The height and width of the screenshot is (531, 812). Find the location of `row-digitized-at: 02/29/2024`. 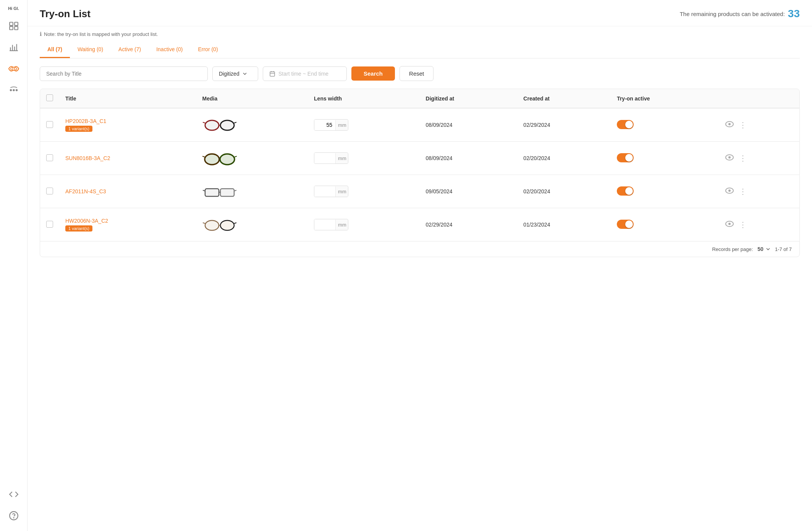

row-digitized-at: 02/29/2024 is located at coordinates (469, 225).